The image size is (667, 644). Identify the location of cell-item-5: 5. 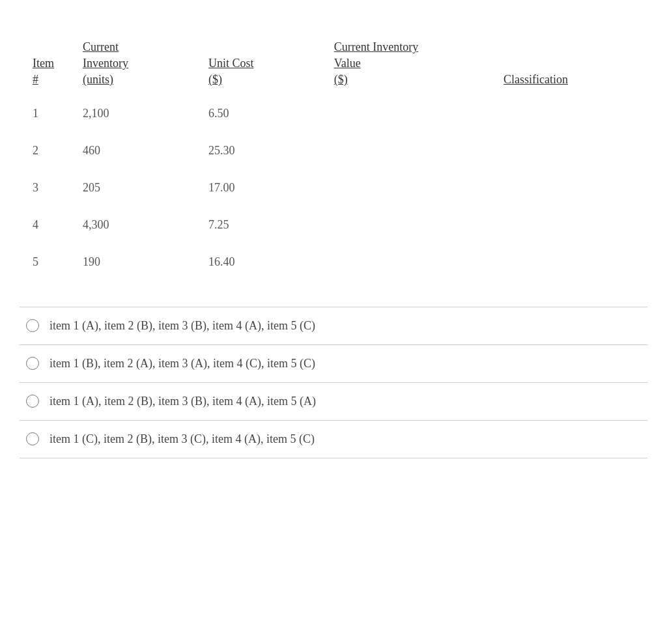
(44, 262).